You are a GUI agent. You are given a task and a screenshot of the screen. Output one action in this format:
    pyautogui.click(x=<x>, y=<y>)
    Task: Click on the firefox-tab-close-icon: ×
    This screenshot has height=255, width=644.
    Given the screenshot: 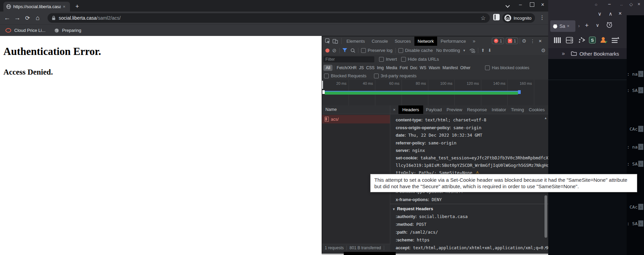 What is the action you would take?
    pyautogui.click(x=568, y=26)
    